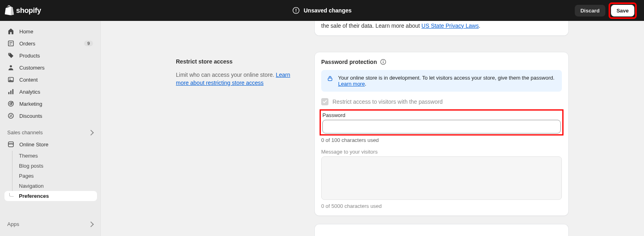 This screenshot has width=644, height=236. Describe the element at coordinates (322, 10) in the screenshot. I see `topbar: shopify Unsaved changes Discard Save` at that location.